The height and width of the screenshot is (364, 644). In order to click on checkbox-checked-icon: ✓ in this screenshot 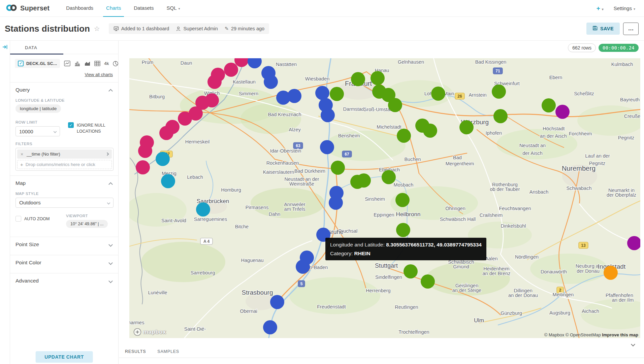, I will do `click(71, 125)`.